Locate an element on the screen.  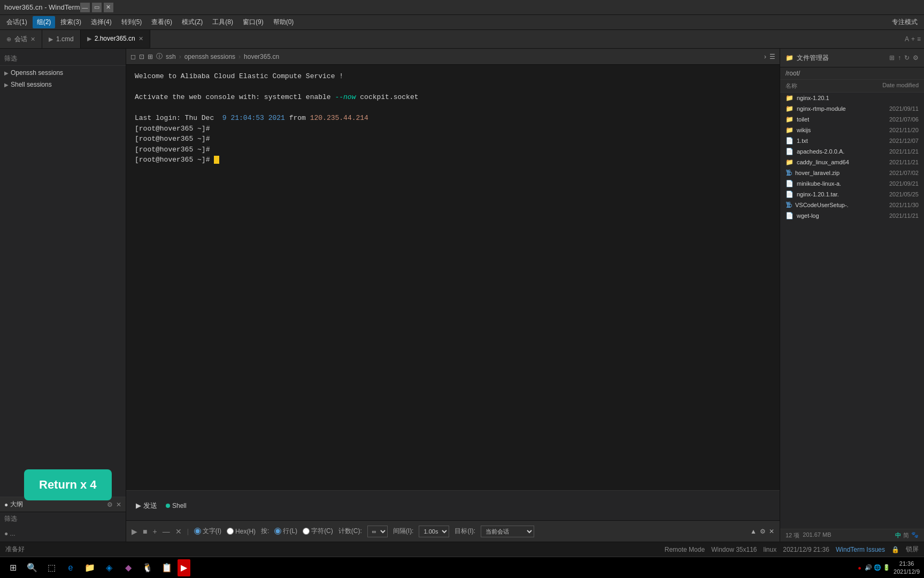
file-item: 📁 wikijs 2021/11/20 is located at coordinates (852, 130).